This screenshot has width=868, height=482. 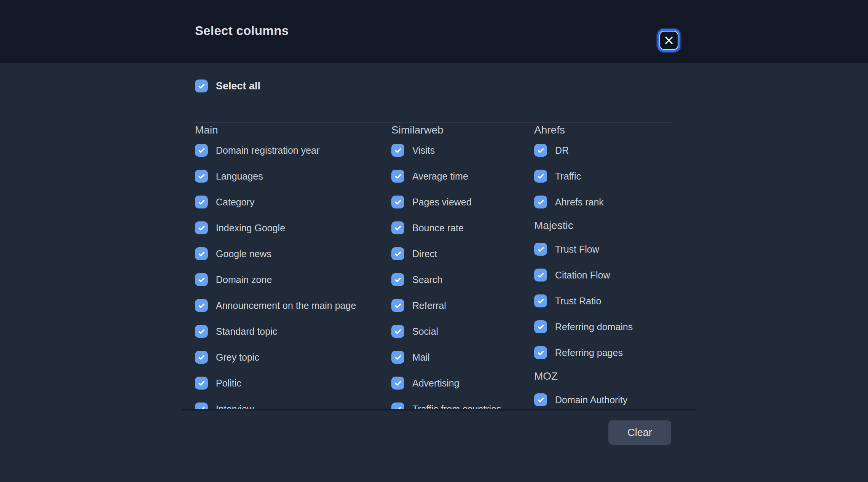 I want to click on option-domain-zone: Domain zone, so click(x=288, y=280).